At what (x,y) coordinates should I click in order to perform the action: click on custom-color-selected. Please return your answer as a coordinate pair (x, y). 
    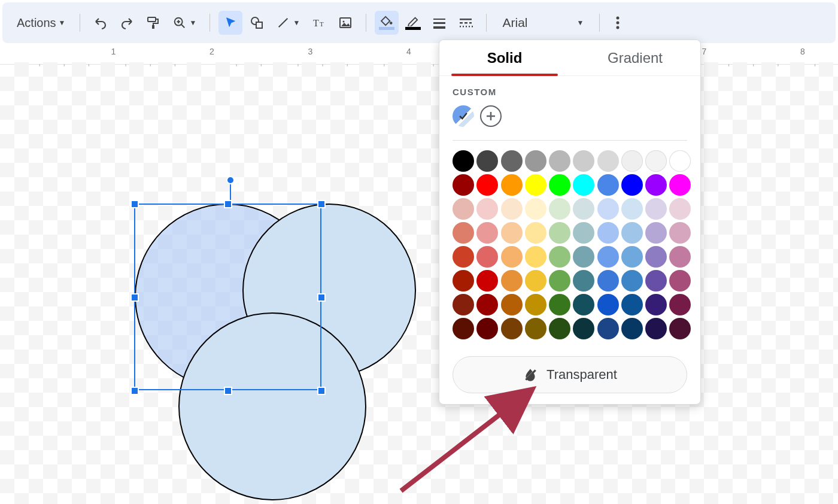
    Looking at the image, I should click on (463, 116).